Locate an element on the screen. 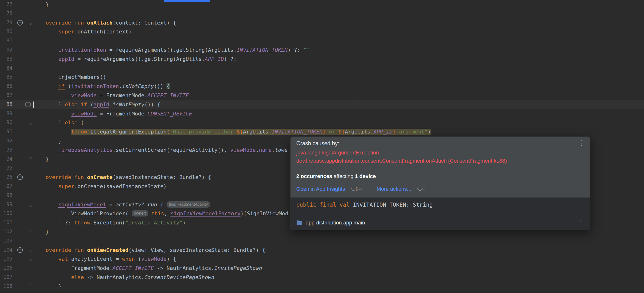 This screenshot has height=293, width=644. code-line-104: 104↑⌄override fun onViewCreated(view: Vi… is located at coordinates (322, 250).